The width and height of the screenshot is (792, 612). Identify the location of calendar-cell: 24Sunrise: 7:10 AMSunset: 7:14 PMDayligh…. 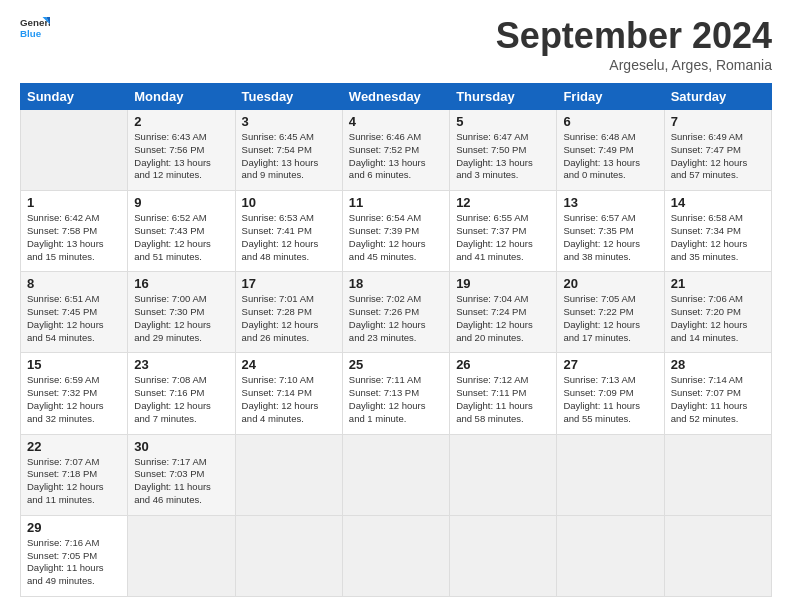
(288, 394).